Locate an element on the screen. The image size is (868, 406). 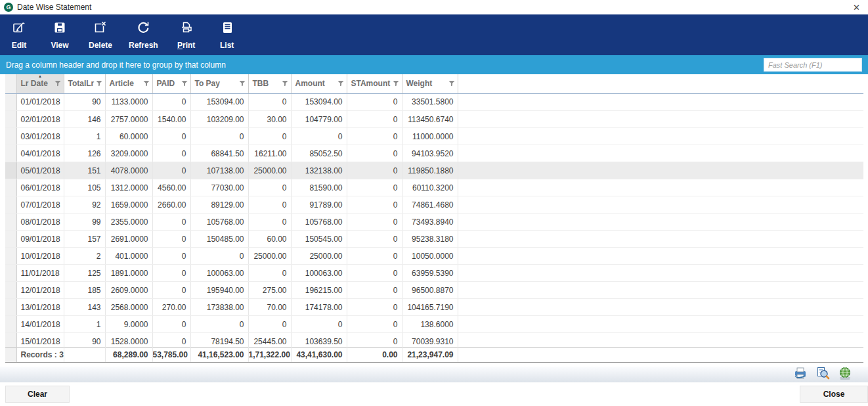
cell-article: 401.0000 is located at coordinates (129, 256).